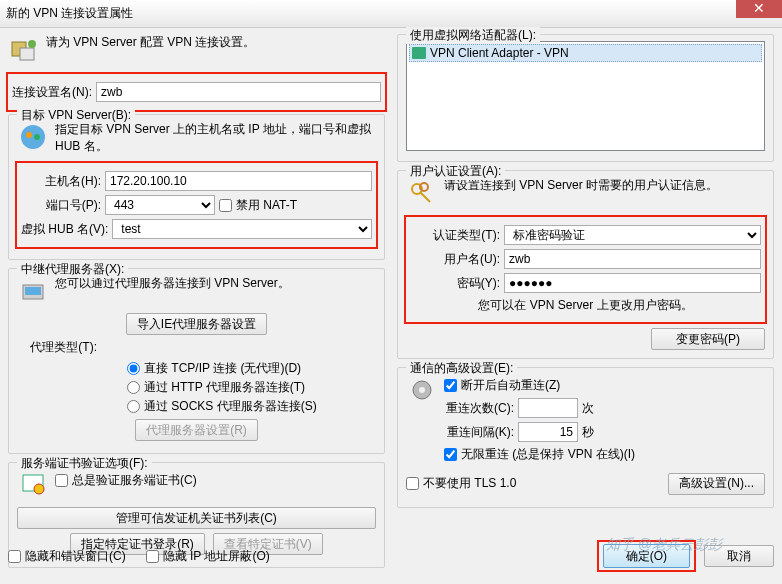 This screenshot has width=782, height=584. I want to click on vpn-settings-icon, so click(24, 50).